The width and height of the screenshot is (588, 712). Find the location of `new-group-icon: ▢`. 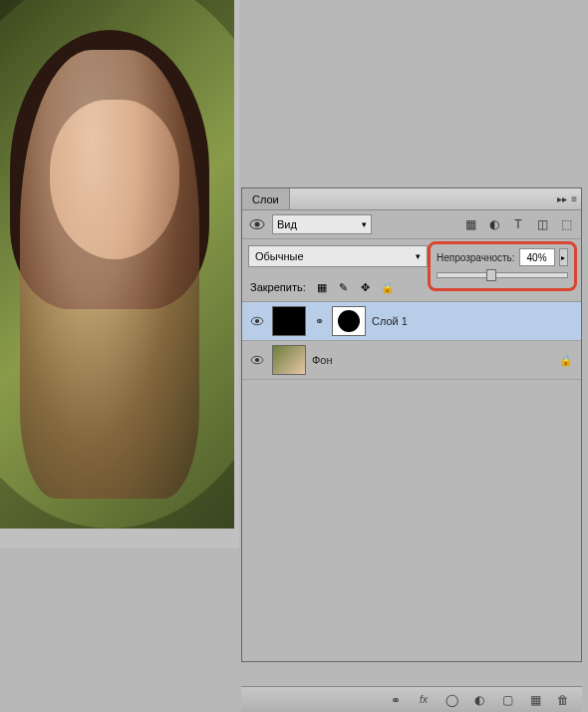

new-group-icon: ▢ is located at coordinates (507, 700).